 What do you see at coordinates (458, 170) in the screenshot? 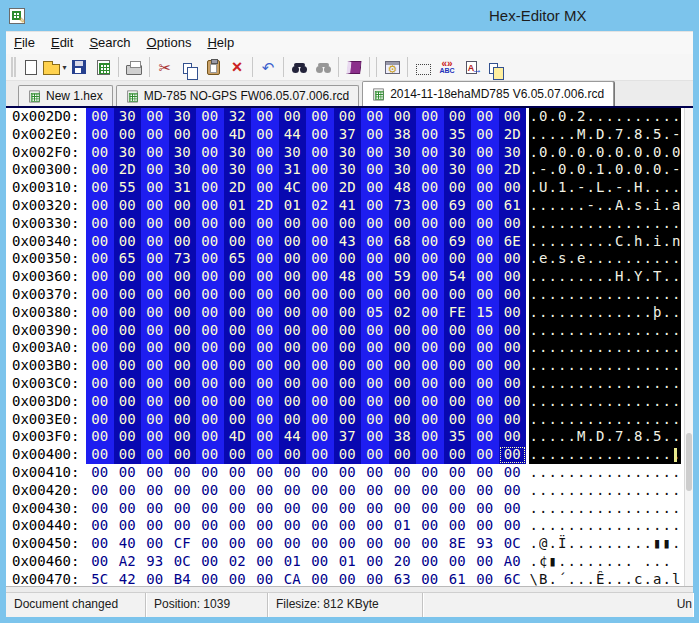
I see `byte-cell: 30` at bounding box center [458, 170].